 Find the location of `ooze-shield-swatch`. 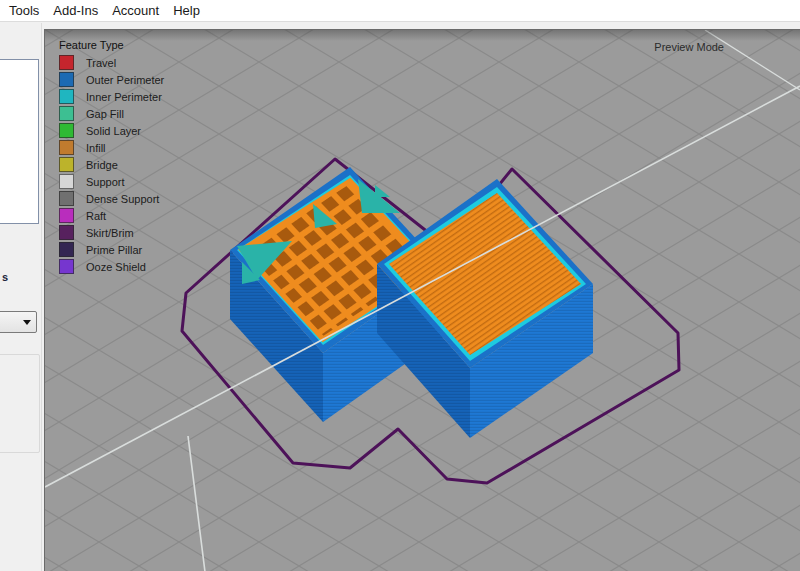

ooze-shield-swatch is located at coordinates (66, 266).